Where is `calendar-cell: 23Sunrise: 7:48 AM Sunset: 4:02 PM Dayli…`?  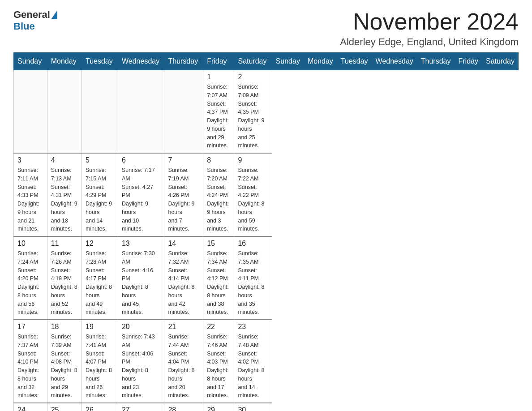
calendar-cell: 23Sunrise: 7:48 AM Sunset: 4:02 PM Dayli… is located at coordinates (253, 361).